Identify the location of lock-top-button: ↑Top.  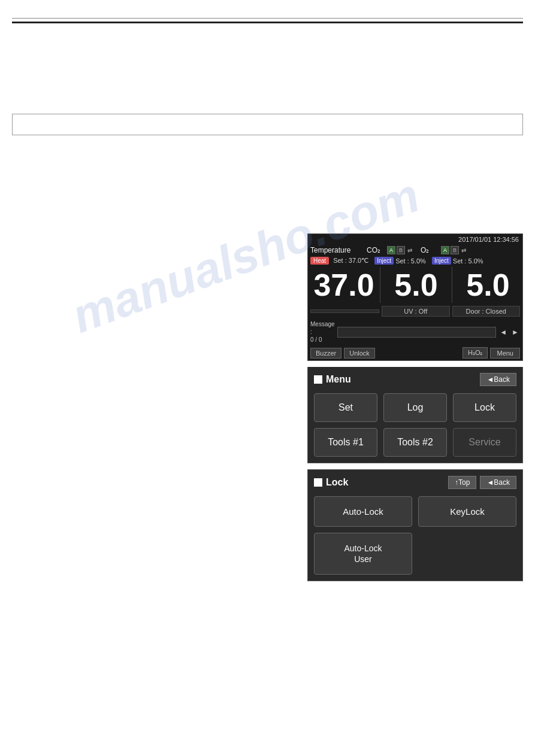
(463, 482).